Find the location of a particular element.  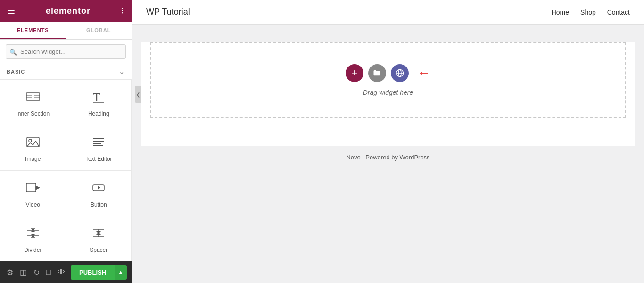

add-widget-button: + is located at coordinates (355, 73).